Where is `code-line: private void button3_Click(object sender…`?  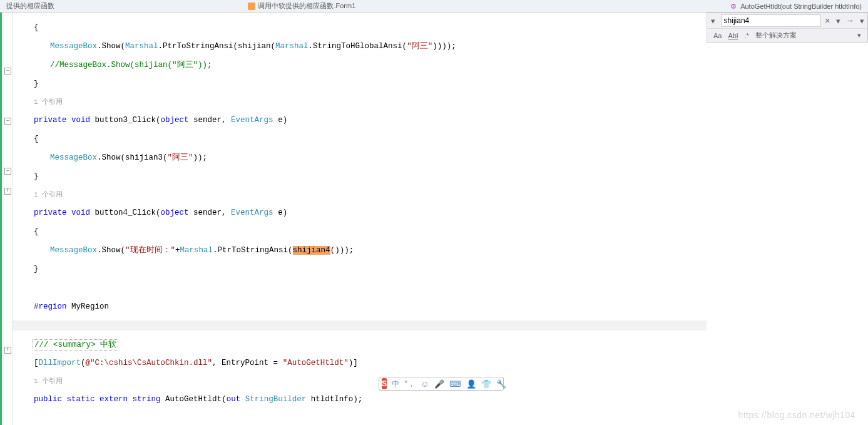
code-line: private void button3_Click(object sender… is located at coordinates (441, 120).